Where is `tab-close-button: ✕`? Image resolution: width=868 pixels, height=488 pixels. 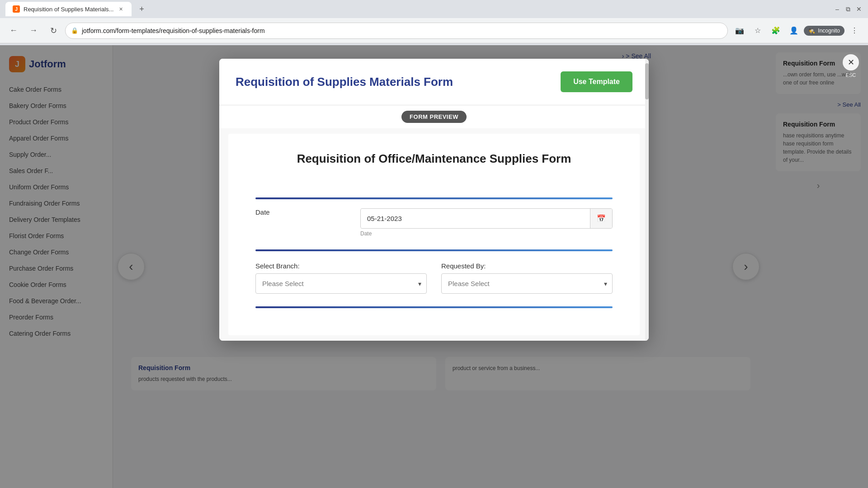 tab-close-button: ✕ is located at coordinates (121, 9).